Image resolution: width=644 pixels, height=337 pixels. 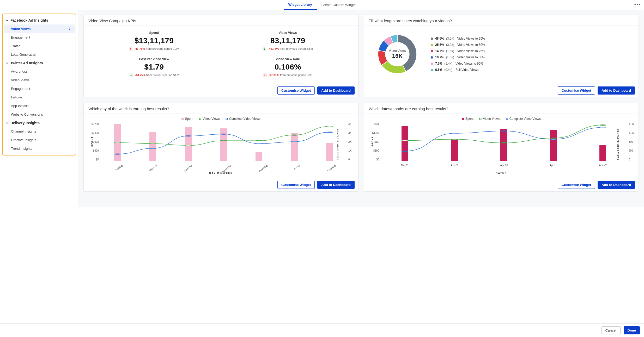 What do you see at coordinates (471, 57) in the screenshot?
I see `legend-desc: Video Views to 80%` at bounding box center [471, 57].